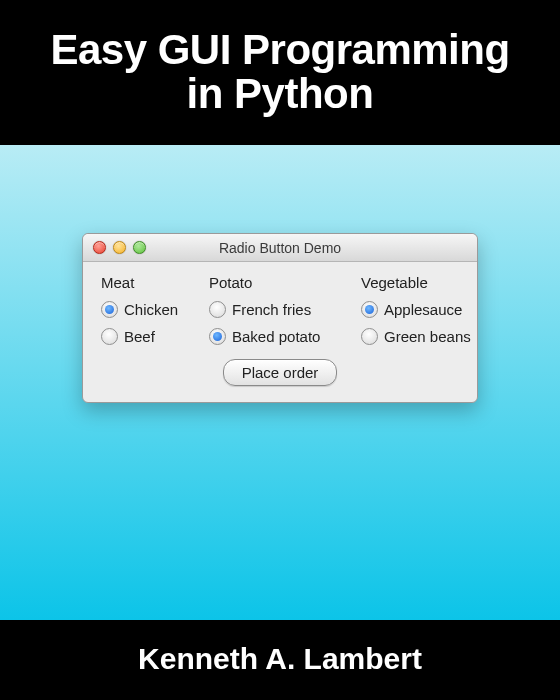 Image resolution: width=560 pixels, height=700 pixels. What do you see at coordinates (280, 660) in the screenshot?
I see `author-block: Kenneth A. Lambert` at bounding box center [280, 660].